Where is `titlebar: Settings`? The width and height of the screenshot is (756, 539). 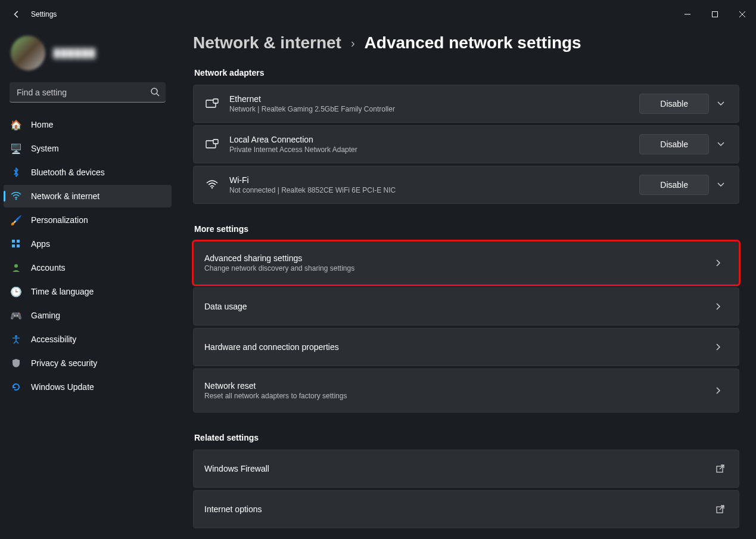 titlebar: Settings is located at coordinates (378, 14).